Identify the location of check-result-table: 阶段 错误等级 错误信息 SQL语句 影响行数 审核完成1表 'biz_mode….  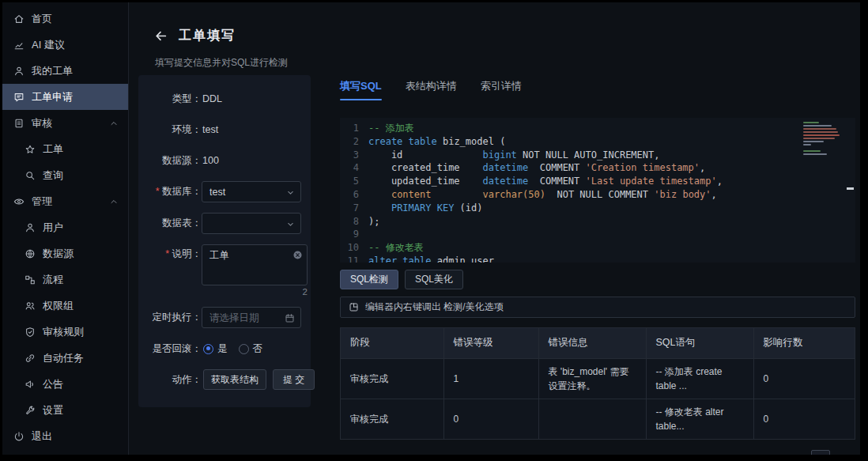
(598, 384).